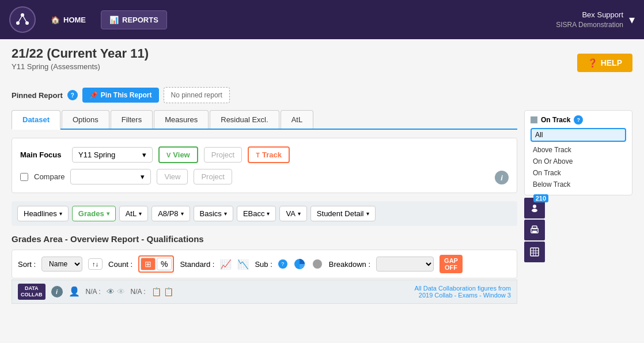 The width and height of the screenshot is (644, 343). Describe the element at coordinates (264, 292) in the screenshot. I see `bottom-bar: DATA COLLAB i 👤 N/A : 👁 👁 N/A : 📋 📋 All …` at that location.